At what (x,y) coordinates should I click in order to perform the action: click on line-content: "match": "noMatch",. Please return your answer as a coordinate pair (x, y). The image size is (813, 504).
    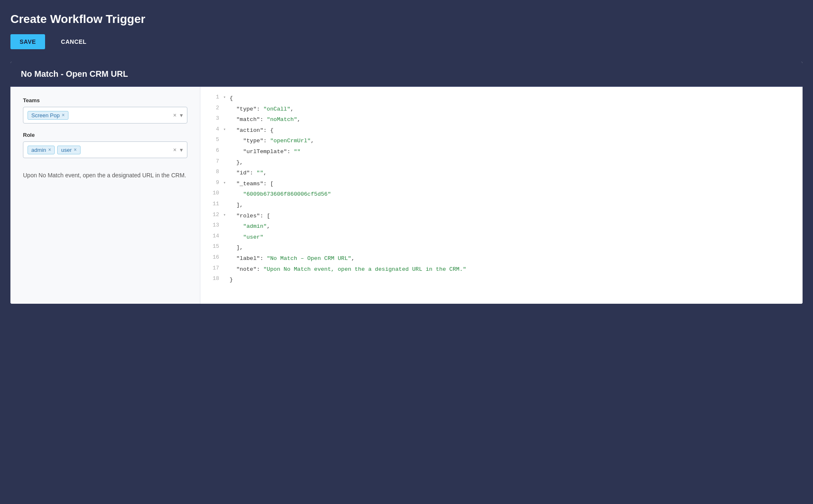
    Looking at the image, I should click on (516, 120).